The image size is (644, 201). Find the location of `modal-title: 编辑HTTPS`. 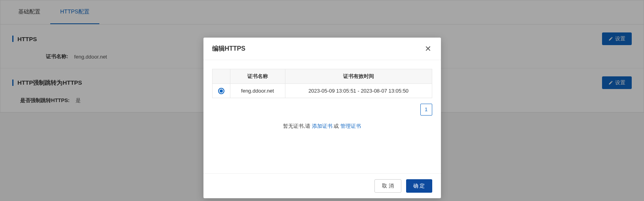

modal-title: 编辑HTTPS is located at coordinates (229, 49).